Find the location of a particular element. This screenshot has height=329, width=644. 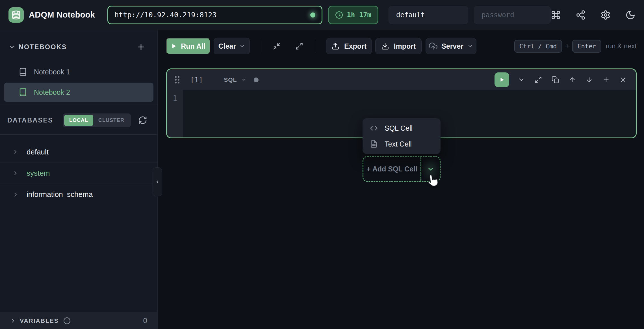

session-timer-value: 1h 17m is located at coordinates (359, 15).